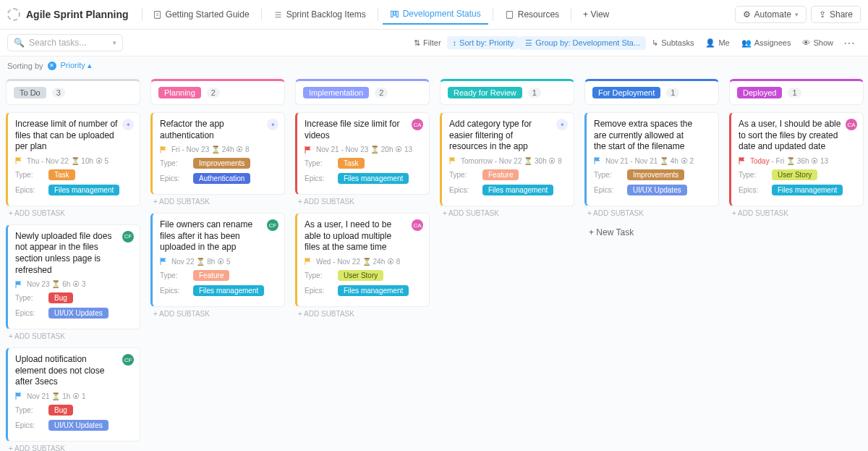  What do you see at coordinates (483, 43) in the screenshot?
I see `sort-chip: ↕Sort by: Priority` at bounding box center [483, 43].